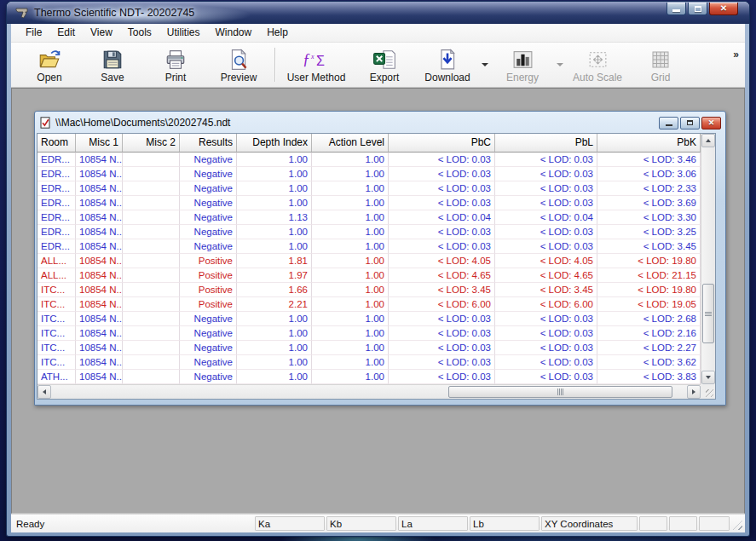 The image size is (756, 541). I want to click on table-row: ALL...10854 N...Positive1.971.00< LOD: 4…, so click(369, 276).